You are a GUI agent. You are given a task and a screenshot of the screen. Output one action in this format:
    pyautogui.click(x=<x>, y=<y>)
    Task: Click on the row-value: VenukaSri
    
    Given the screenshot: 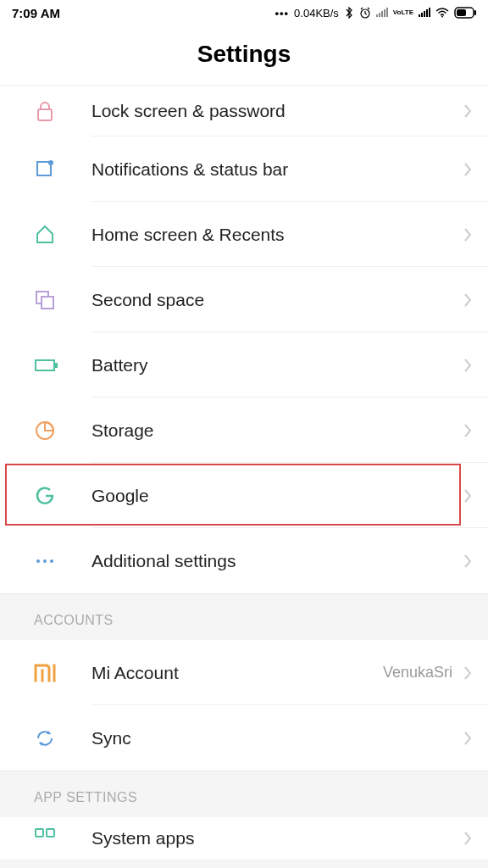 What is the action you would take?
    pyautogui.click(x=418, y=673)
    